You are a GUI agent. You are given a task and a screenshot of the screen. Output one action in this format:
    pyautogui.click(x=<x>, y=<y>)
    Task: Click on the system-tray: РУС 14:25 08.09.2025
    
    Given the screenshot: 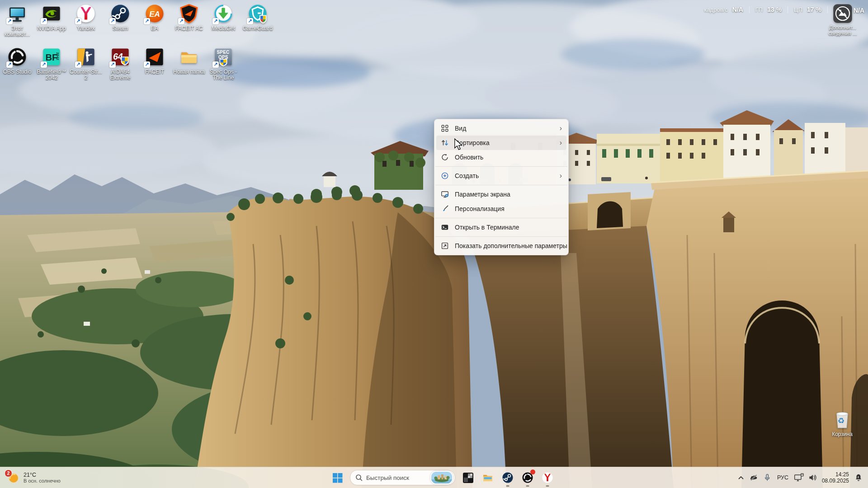 What is the action you would take?
    pyautogui.click(x=802, y=478)
    